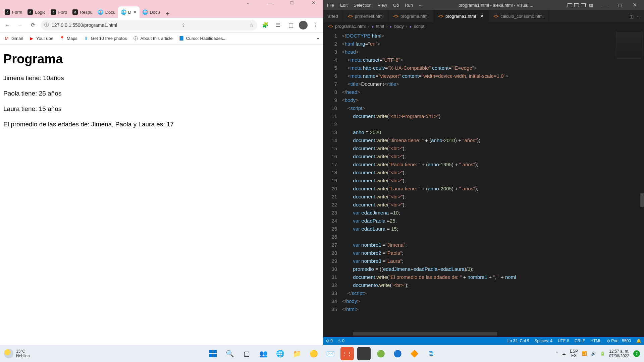 The image size is (644, 362). Describe the element at coordinates (344, 5) in the screenshot. I see `menu-item: Edit` at that location.